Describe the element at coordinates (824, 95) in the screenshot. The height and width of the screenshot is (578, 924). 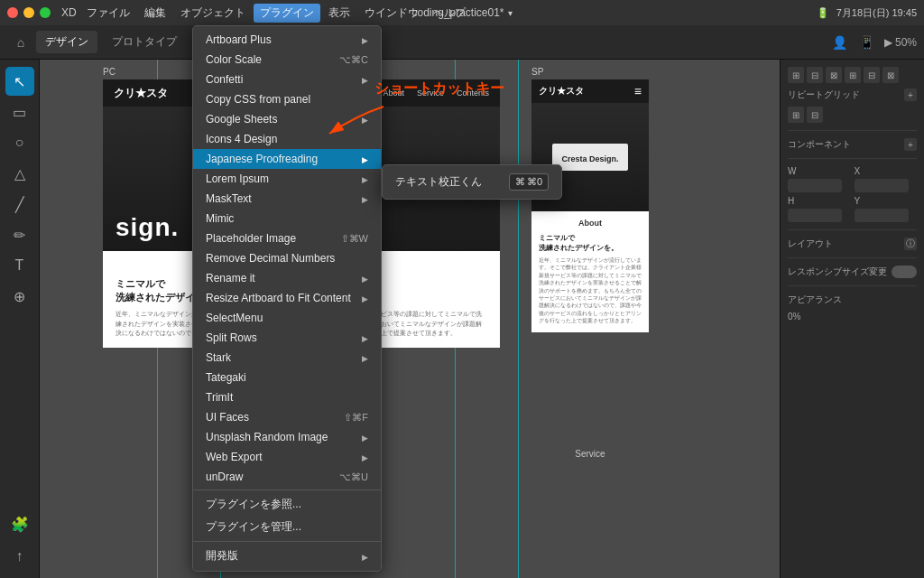
I see `repeat-grid-label: リピートグリッド` at that location.